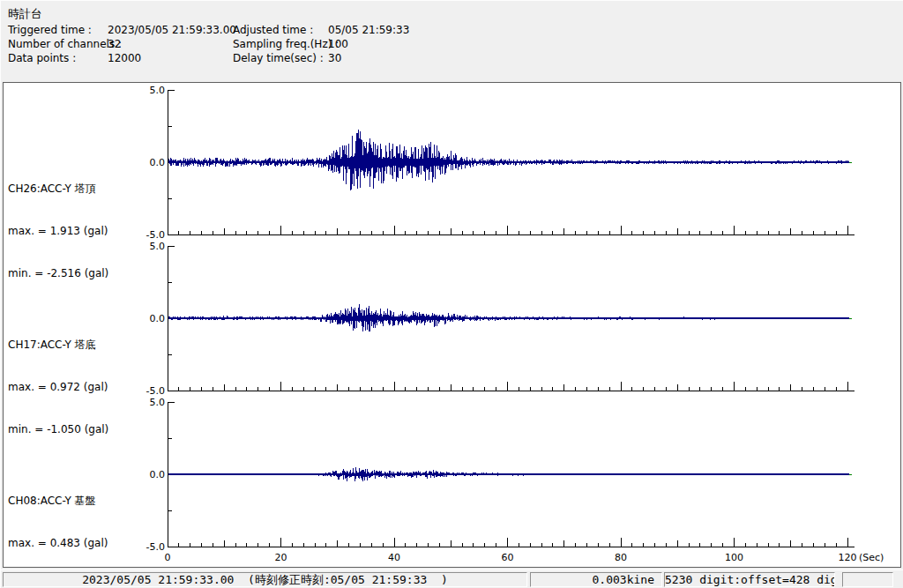 The width and height of the screenshot is (903, 588). What do you see at coordinates (86, 231) in the screenshot?
I see `channel-info-ch26: CH26:ACC-Y 塔頂 max. = 1.913 (gal) min. = …` at bounding box center [86, 231].